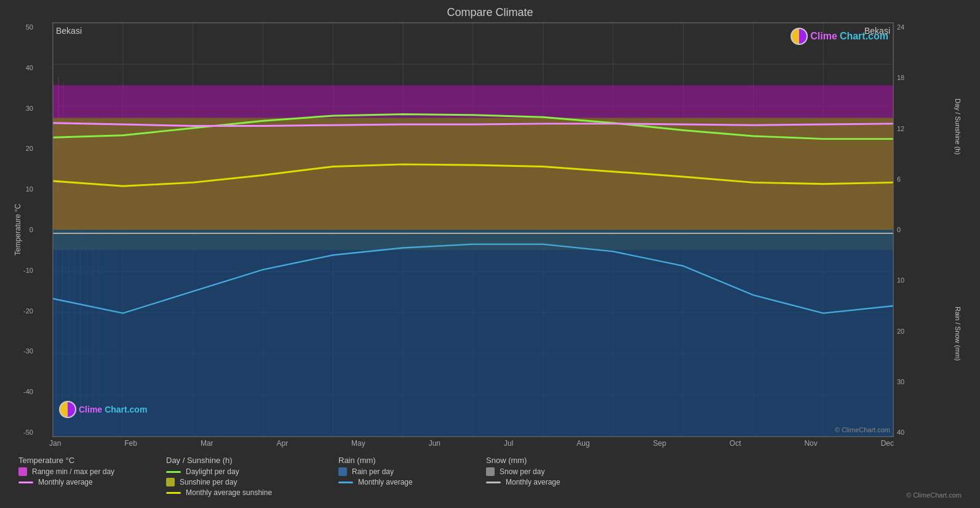 The image size is (980, 508). I want to click on legend-line-temp-avg, so click(26, 483).